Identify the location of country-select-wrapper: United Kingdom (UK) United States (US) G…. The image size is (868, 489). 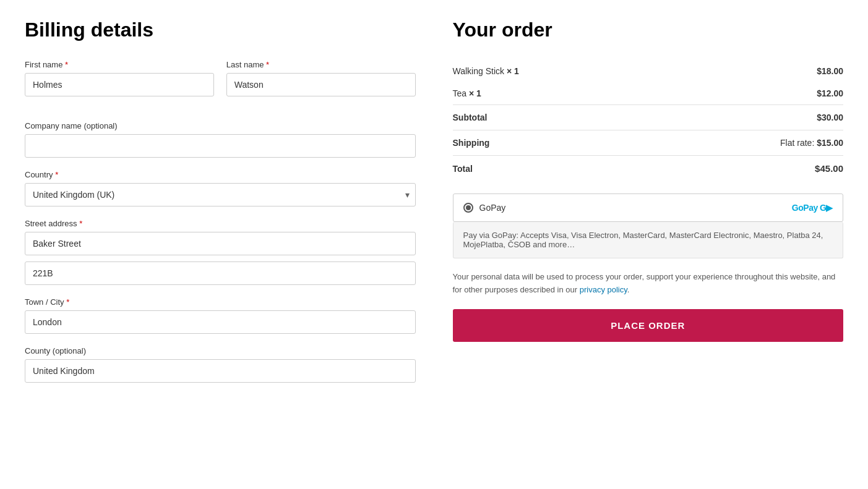
(220, 195).